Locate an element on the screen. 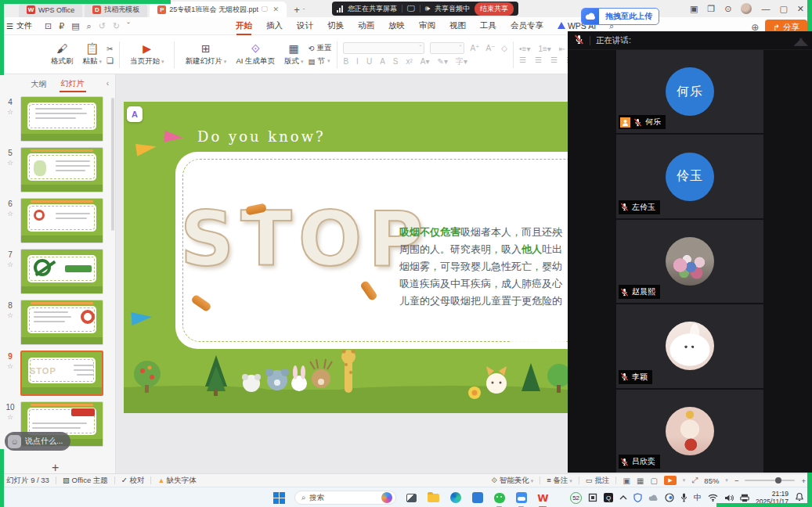 This screenshot has width=812, height=507. beautify-button: ⟐ 智能美化 ▾ is located at coordinates (513, 480).